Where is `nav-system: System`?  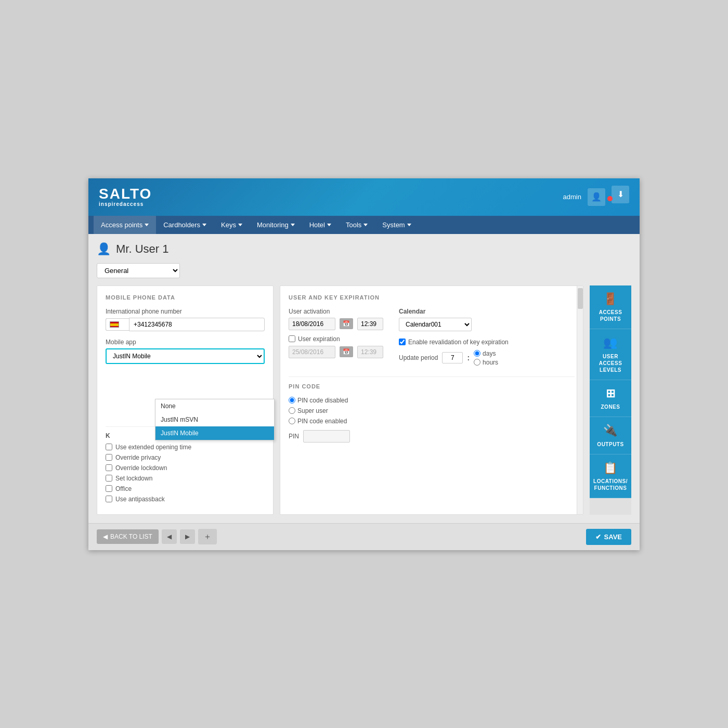 nav-system: System is located at coordinates (396, 225).